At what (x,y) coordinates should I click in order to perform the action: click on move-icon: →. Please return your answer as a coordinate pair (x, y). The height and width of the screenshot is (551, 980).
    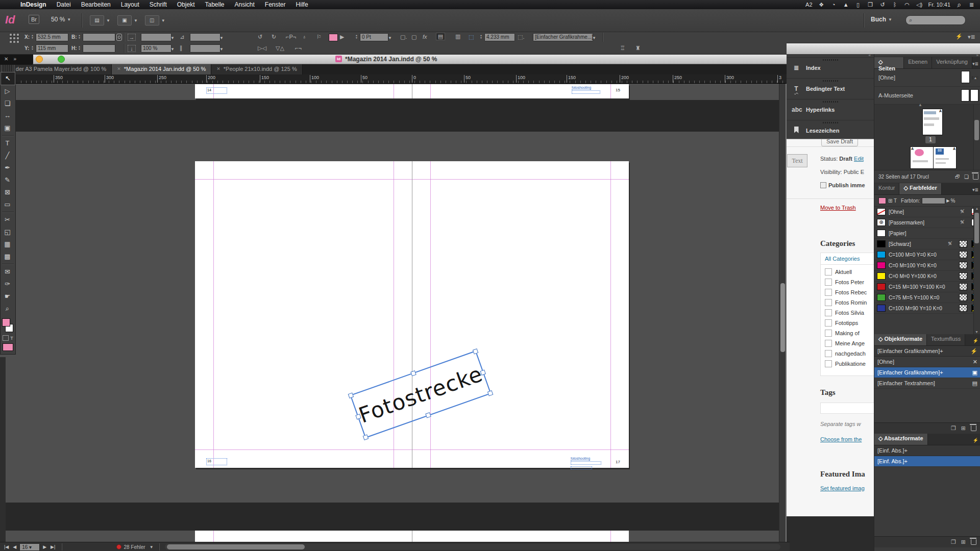
    Looking at the image, I should click on (132, 37).